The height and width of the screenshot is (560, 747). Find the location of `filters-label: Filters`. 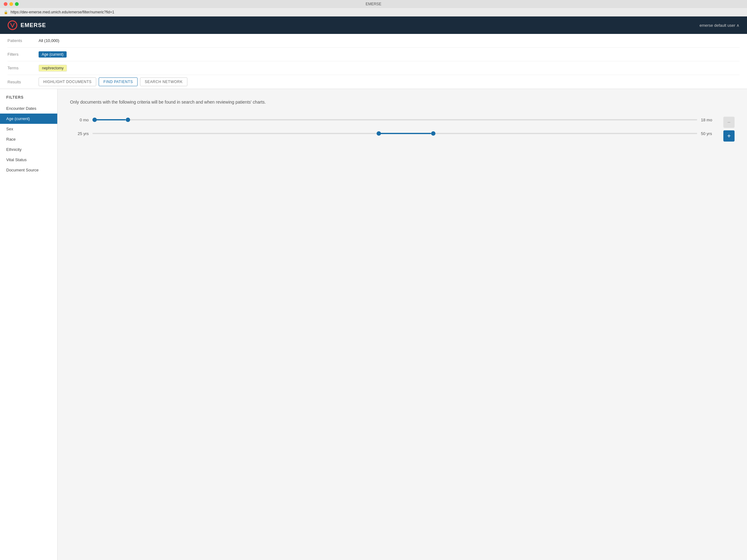

filters-label: Filters is located at coordinates (23, 54).